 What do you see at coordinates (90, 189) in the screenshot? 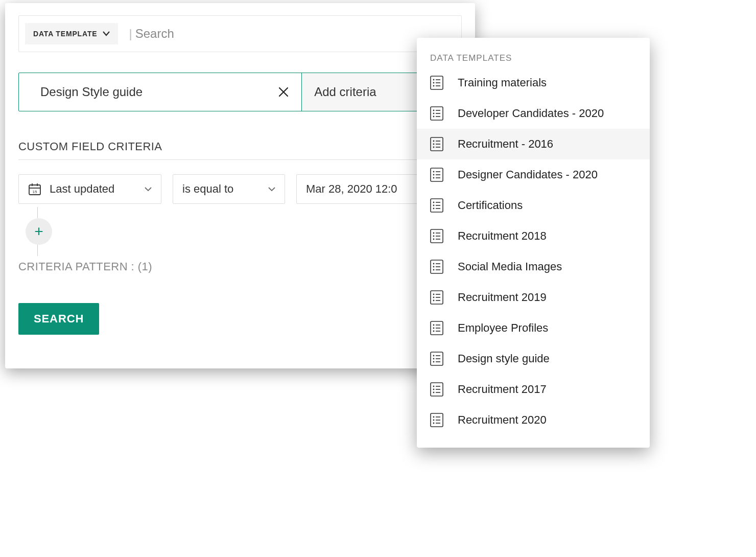
I see `criteria-field-select: 15 Last updated` at bounding box center [90, 189].